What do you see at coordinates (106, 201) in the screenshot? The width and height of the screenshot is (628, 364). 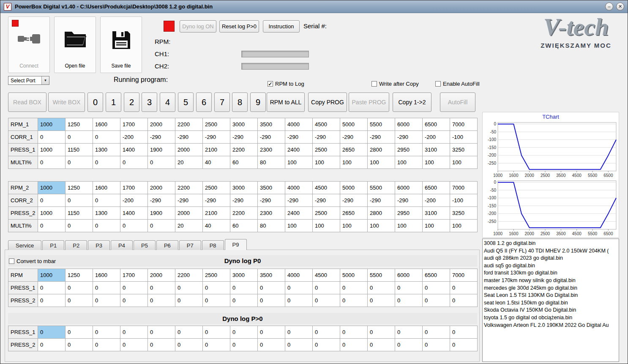 I see `cell-program2-CORR_2-2: 0` at bounding box center [106, 201].